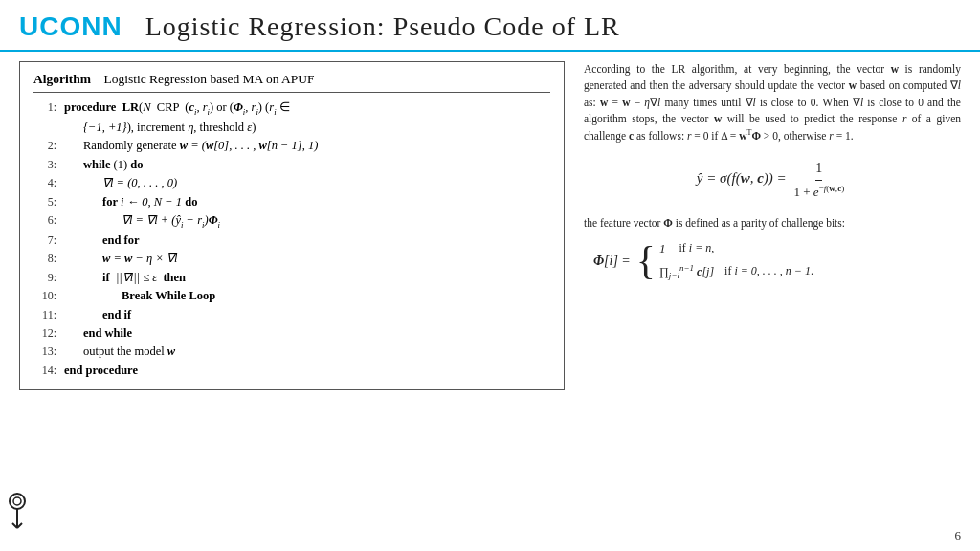  Describe the element at coordinates (490, 26) in the screenshot. I see `header: UCONN Logistic Regression: Pseudo Code o…` at that location.